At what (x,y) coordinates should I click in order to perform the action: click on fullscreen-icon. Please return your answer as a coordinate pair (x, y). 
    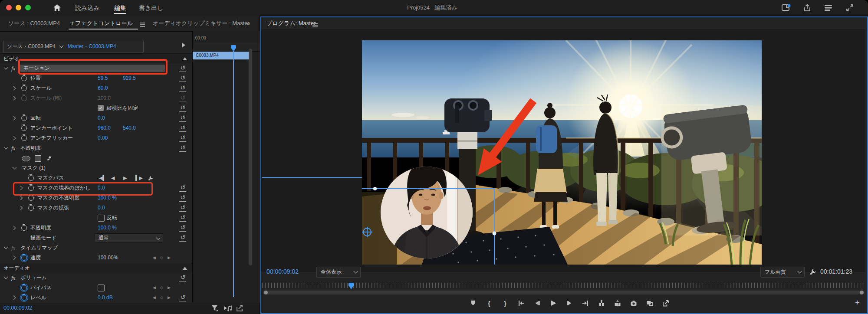
    Looking at the image, I should click on (850, 8).